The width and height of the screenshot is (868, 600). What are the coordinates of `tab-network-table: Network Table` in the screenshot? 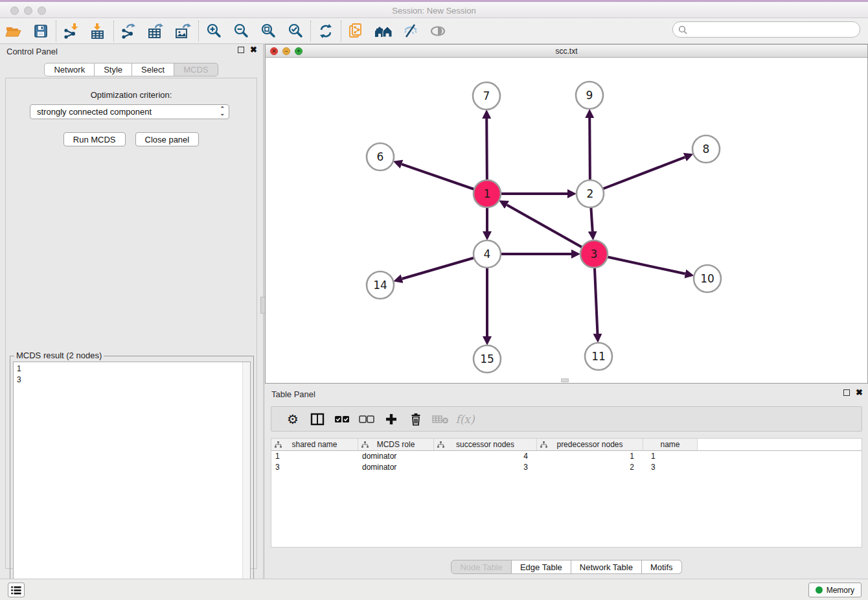 It's located at (606, 567).